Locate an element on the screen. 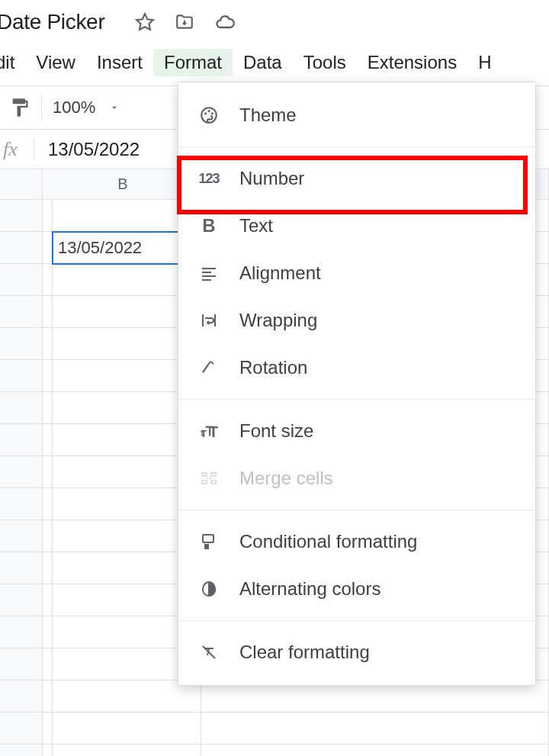 This screenshot has height=756, width=549. row is located at coordinates (274, 729).